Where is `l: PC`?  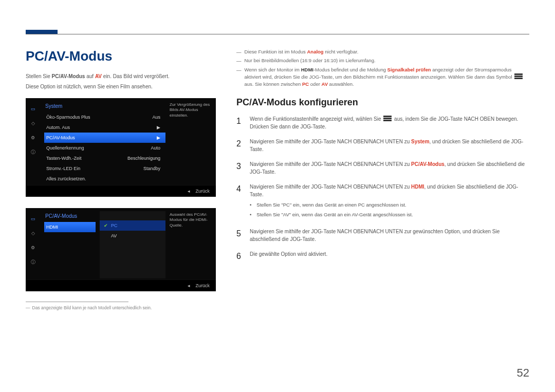
l: PC is located at coordinates (114, 226).